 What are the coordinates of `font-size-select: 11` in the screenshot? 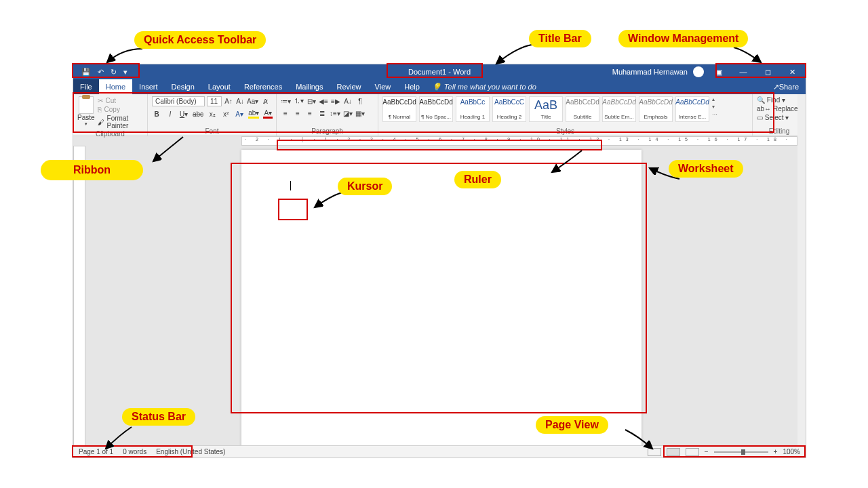 It's located at (214, 102).